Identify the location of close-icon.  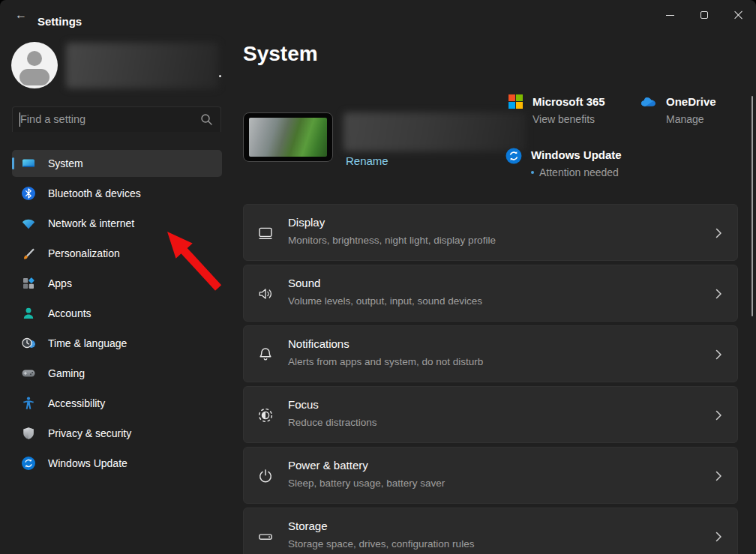
(739, 15).